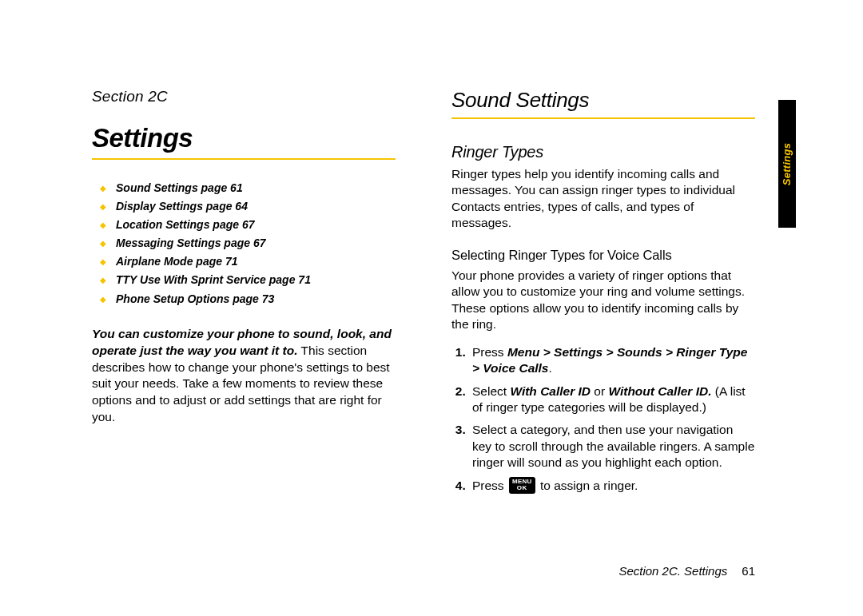 The height and width of the screenshot is (616, 863). What do you see at coordinates (248, 225) in the screenshot?
I see `toc-item: Location Settings page 67` at bounding box center [248, 225].